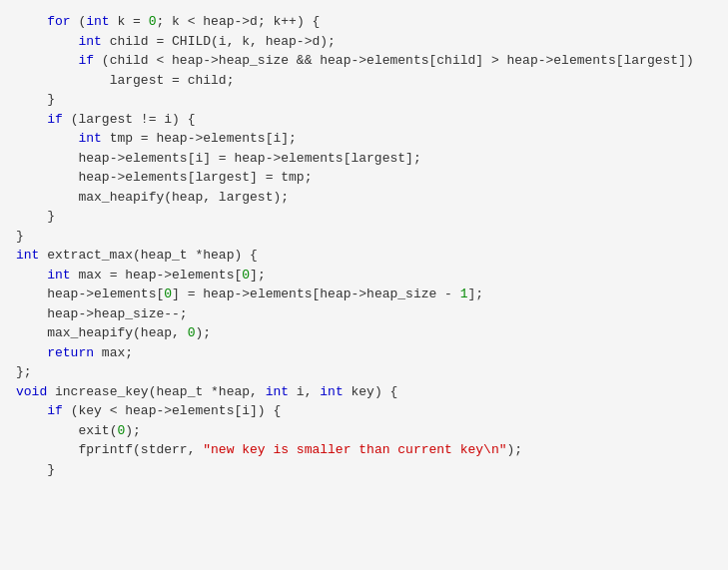  Describe the element at coordinates (172, 411) in the screenshot. I see `code-token: (key < heap->elements[i]) {` at that location.